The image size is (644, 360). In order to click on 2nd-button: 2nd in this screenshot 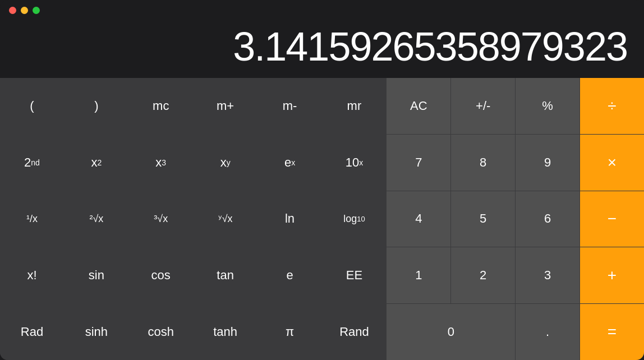, I will do `click(32, 163)`.